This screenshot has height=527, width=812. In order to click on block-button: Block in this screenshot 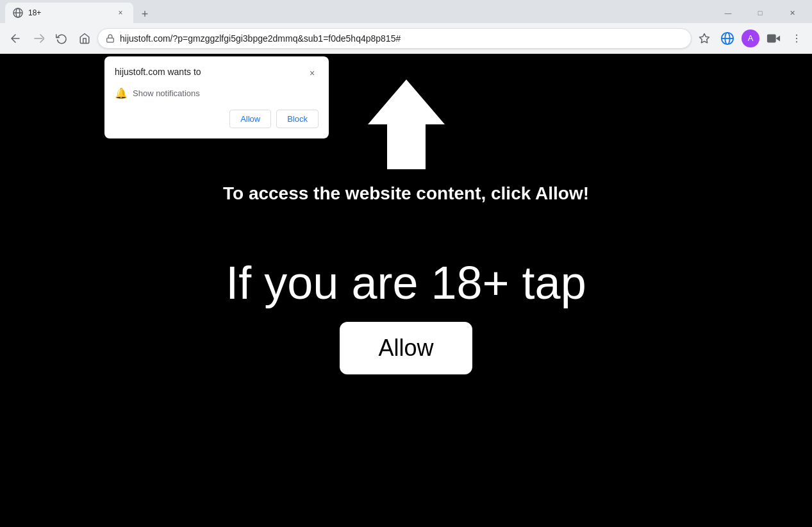, I will do `click(297, 119)`.